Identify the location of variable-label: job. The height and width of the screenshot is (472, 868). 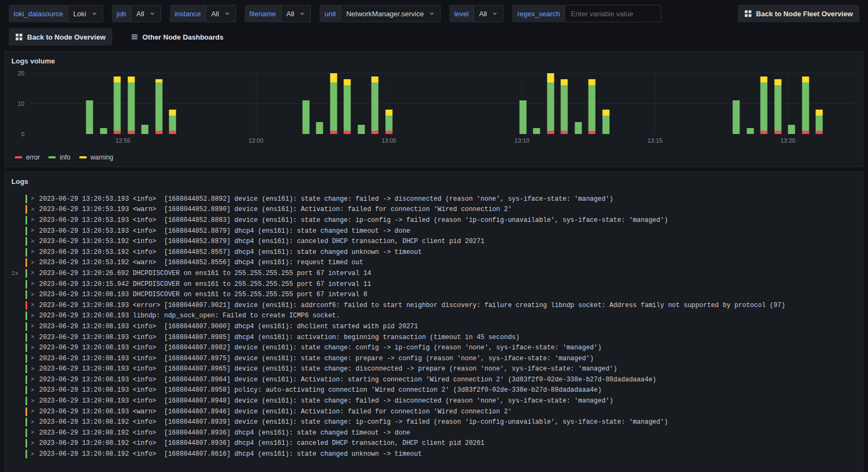
(122, 14).